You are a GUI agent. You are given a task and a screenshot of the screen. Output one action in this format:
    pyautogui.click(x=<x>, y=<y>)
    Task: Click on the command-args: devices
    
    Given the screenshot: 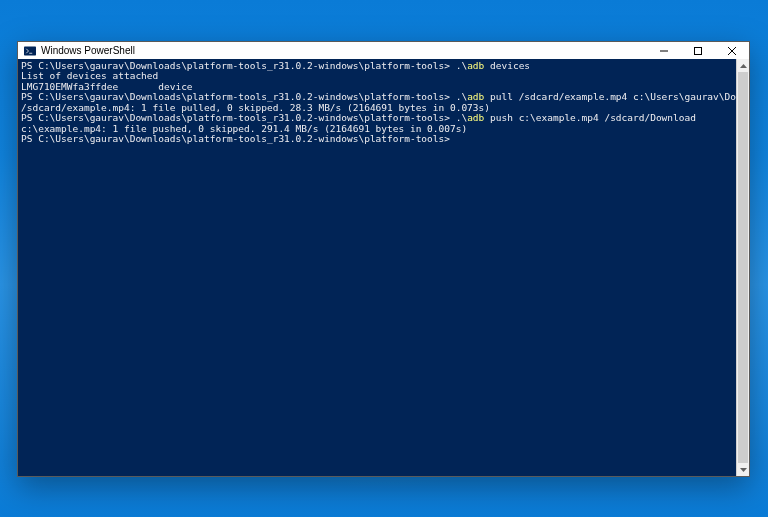 What is the action you would take?
    pyautogui.click(x=507, y=66)
    